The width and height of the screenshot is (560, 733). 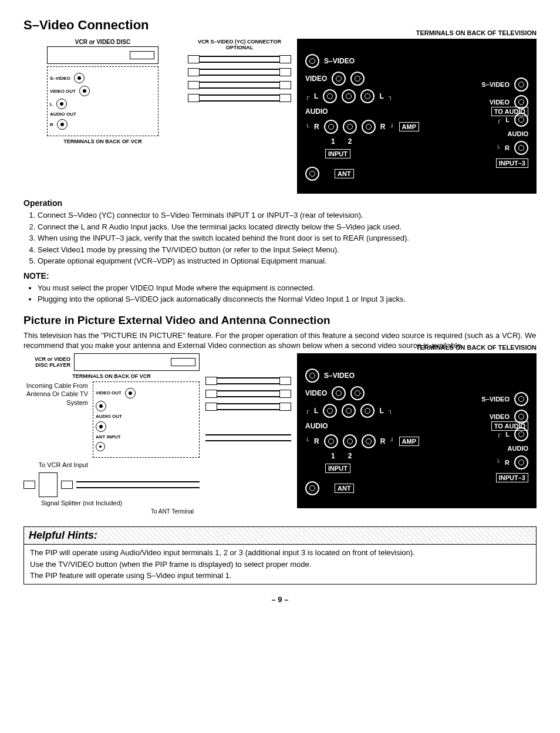 What do you see at coordinates (287, 293) in the screenshot?
I see `note-list: You must select the proper VIDEO Input M…` at bounding box center [287, 293].